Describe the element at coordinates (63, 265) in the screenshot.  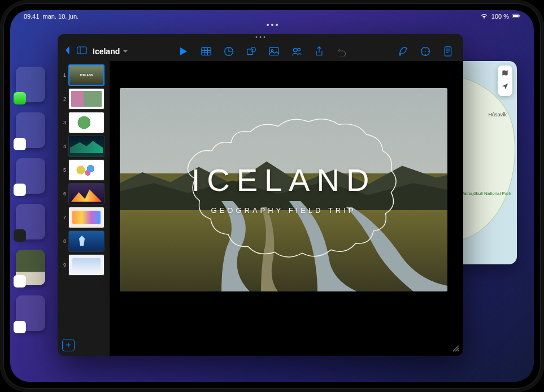
I see `slide-num: 9` at that location.